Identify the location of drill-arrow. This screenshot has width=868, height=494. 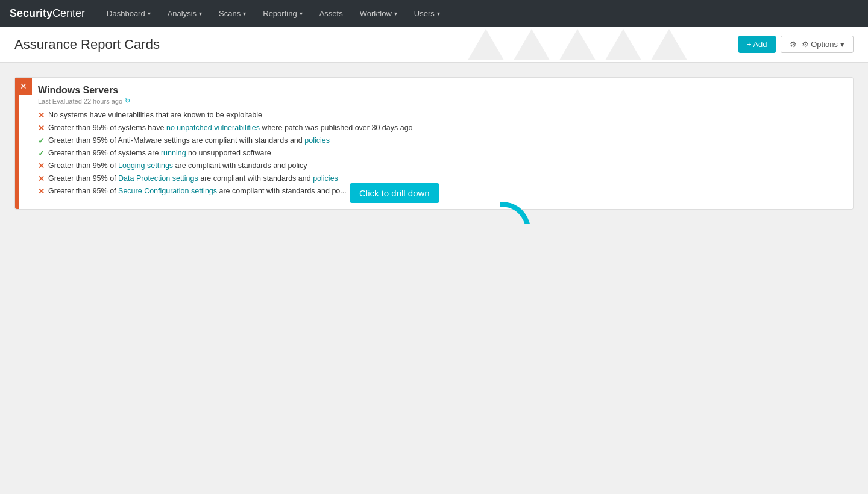
(518, 211).